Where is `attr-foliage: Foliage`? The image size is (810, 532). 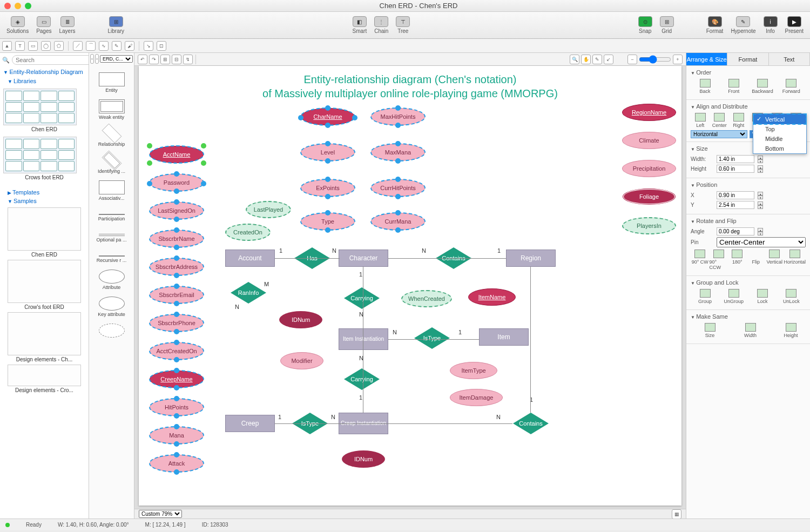 attr-foliage: Foliage is located at coordinates (649, 197).